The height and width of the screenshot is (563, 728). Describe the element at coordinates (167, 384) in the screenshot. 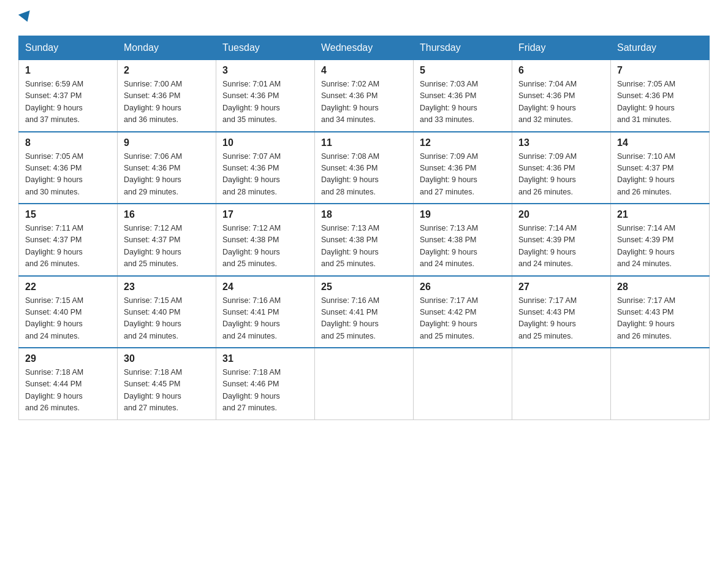

I see `calendar-day-cell: 30Sunrise: 7:18 AMSunset: 4:45 PMDayligh…` at that location.